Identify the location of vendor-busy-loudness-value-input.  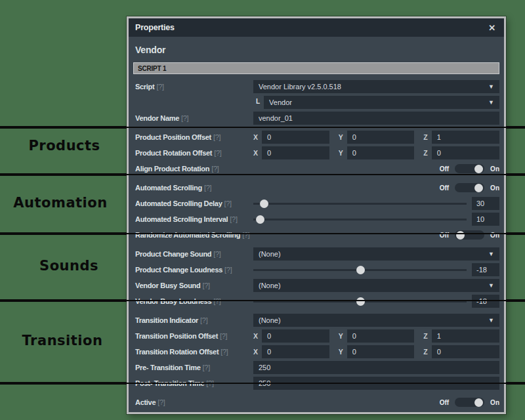
(486, 301).